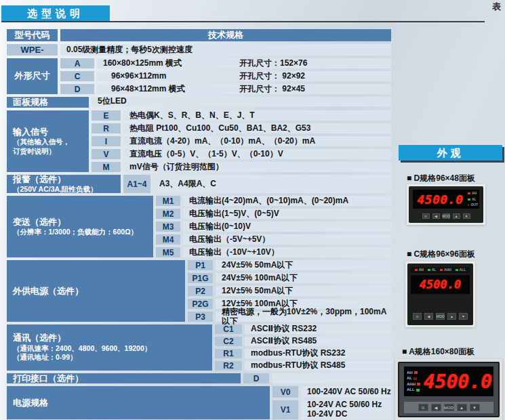  What do you see at coordinates (168, 201) in the screenshot?
I see `option-code: M1` at bounding box center [168, 201].